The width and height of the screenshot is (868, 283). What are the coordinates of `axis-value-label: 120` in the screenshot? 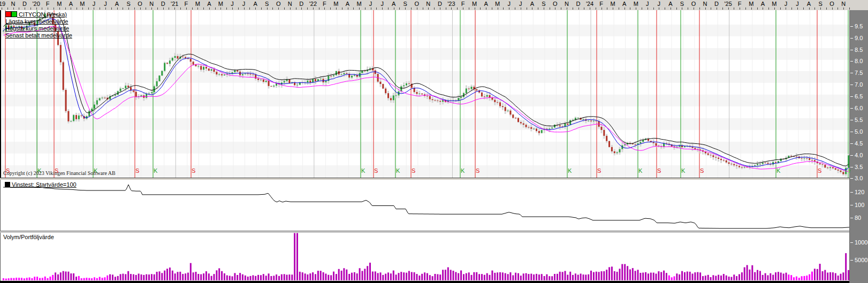 It's located at (859, 192).